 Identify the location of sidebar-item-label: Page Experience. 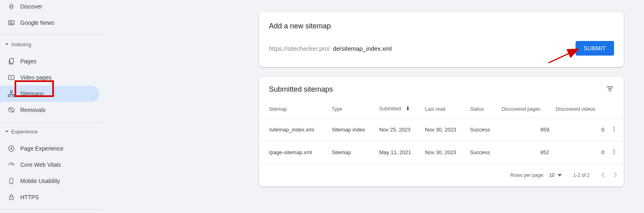
(42, 148).